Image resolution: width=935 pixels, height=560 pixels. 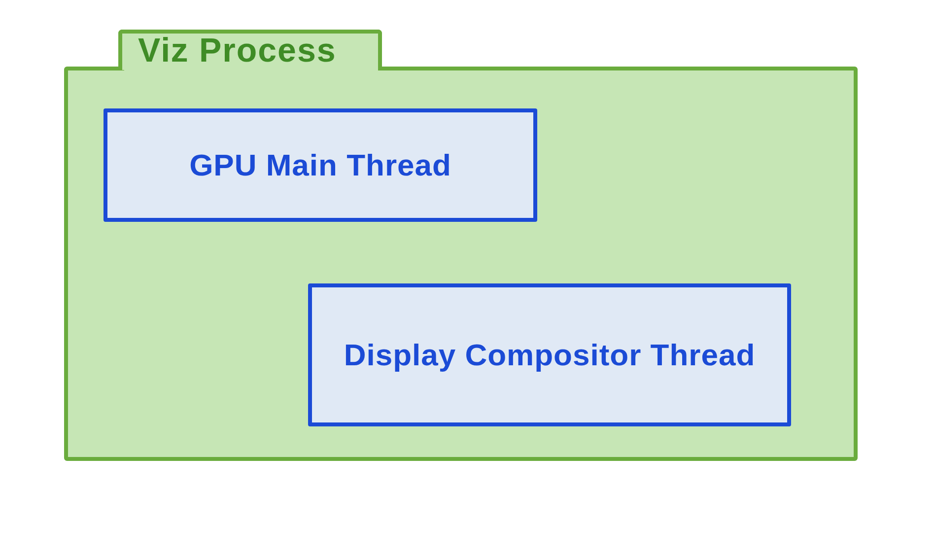 What do you see at coordinates (256, 50) in the screenshot?
I see `viz-process-title: Viz Process` at bounding box center [256, 50].